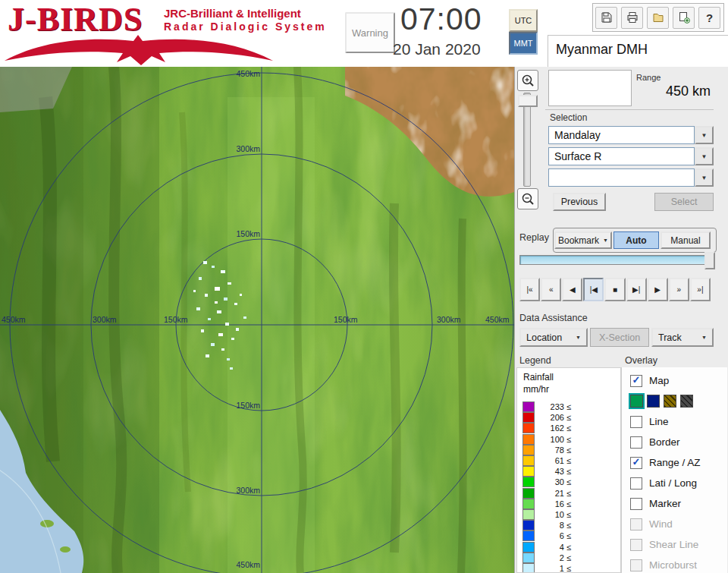  I want to click on playback-play-button: ▶, so click(658, 290).